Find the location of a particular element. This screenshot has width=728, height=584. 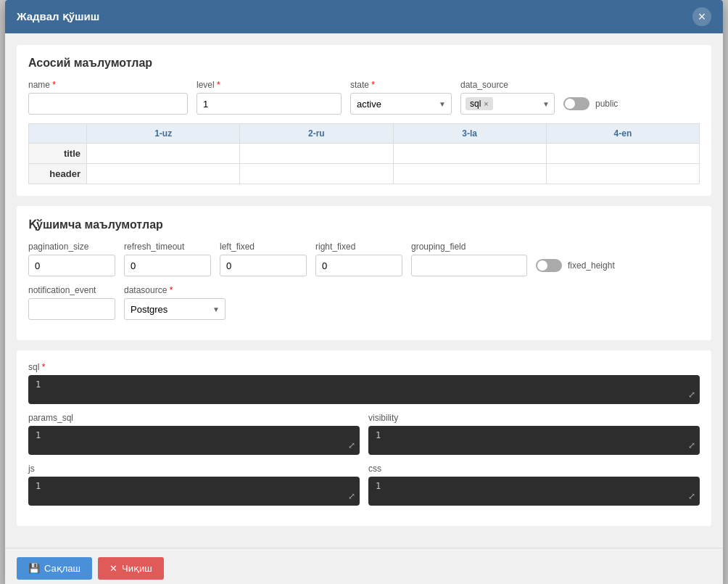

params-sql-label: params_sql is located at coordinates (194, 418).